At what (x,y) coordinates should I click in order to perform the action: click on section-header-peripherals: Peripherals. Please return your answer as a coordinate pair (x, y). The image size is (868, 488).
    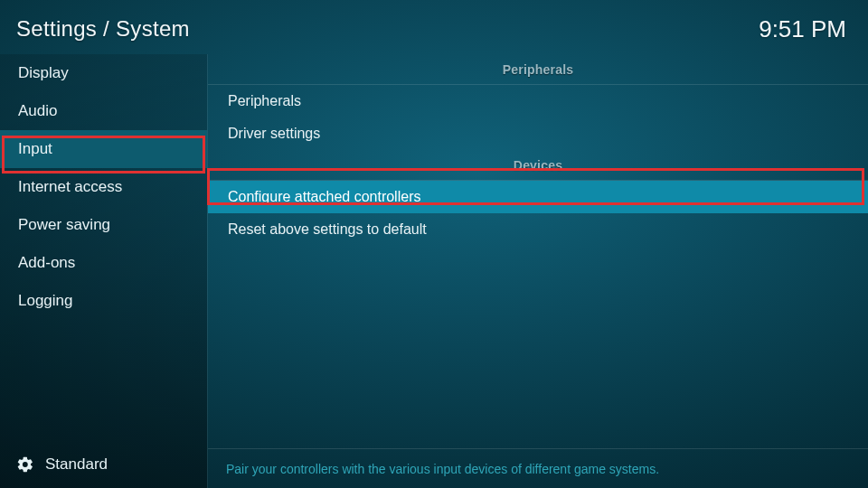
    Looking at the image, I should click on (538, 70).